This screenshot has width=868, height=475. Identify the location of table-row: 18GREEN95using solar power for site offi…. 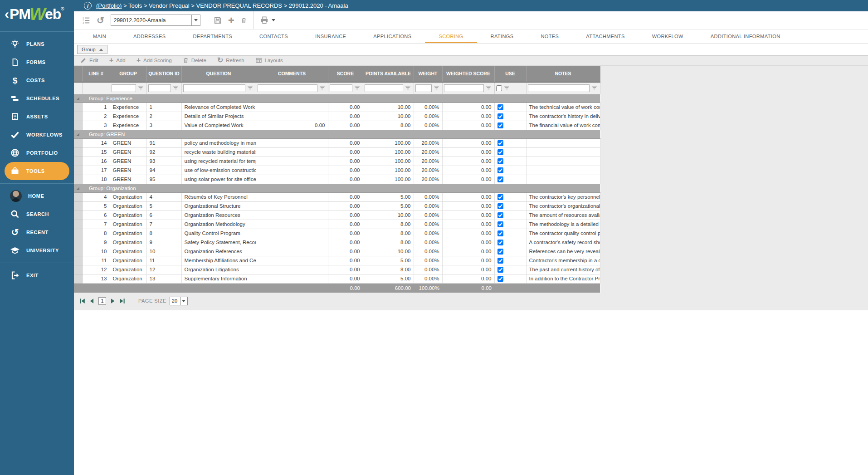
(337, 179).